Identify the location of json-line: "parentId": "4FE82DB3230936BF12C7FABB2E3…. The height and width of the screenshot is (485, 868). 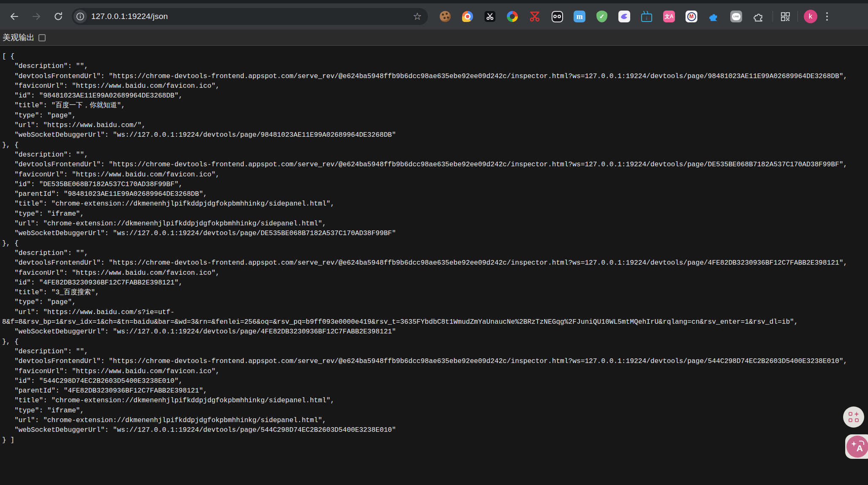
(435, 391).